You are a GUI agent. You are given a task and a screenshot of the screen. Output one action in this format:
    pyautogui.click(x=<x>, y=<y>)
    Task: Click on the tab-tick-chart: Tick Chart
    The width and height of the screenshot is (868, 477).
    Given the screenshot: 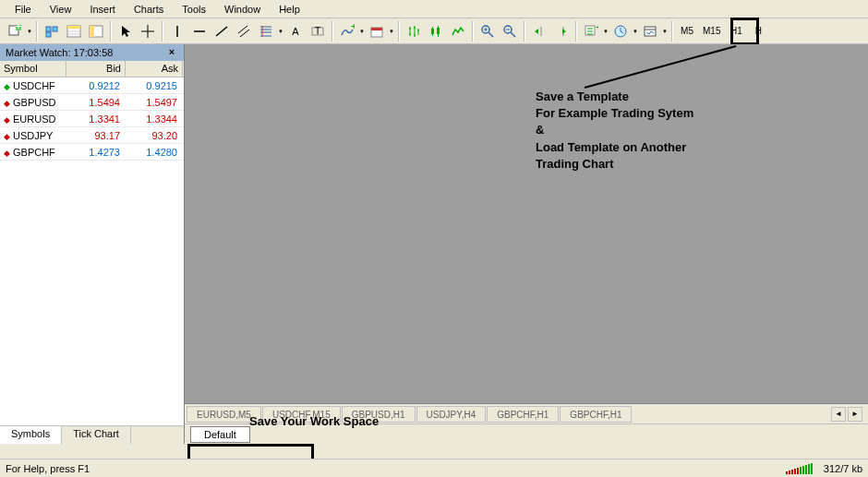 What is the action you would take?
    pyautogui.click(x=96, y=435)
    